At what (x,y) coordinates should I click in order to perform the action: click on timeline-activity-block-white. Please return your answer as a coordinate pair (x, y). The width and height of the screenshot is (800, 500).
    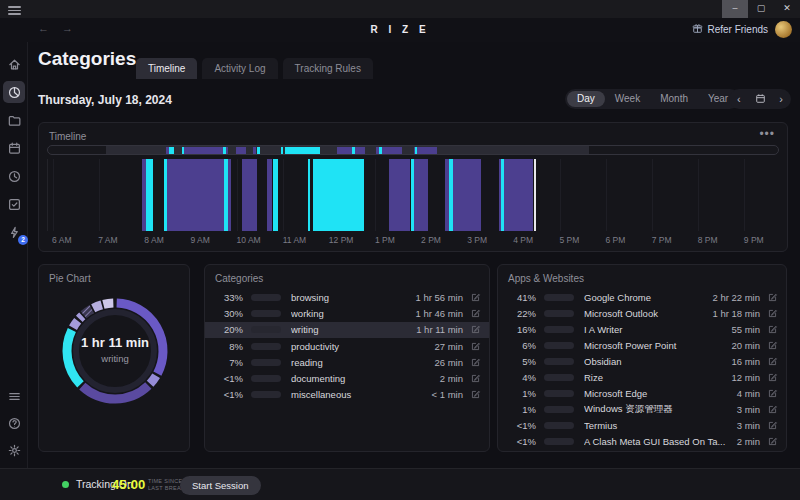
    Looking at the image, I should click on (535, 195).